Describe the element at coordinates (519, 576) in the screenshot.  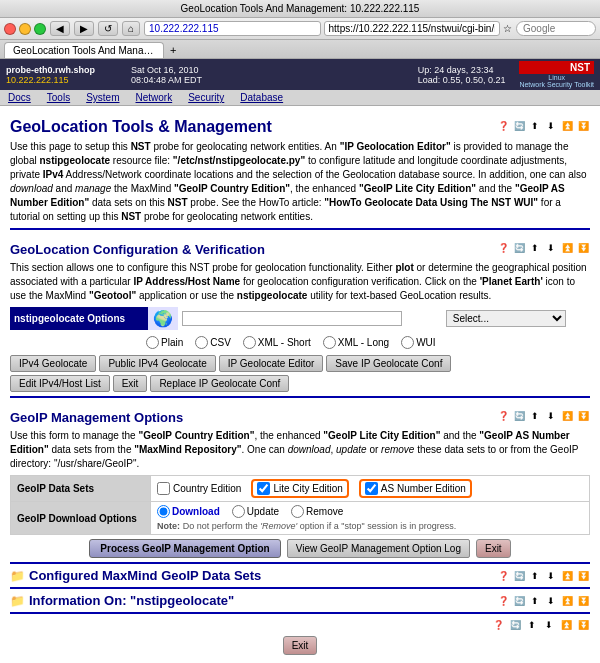
I see `icon-refresh-cd: 🔄` at that location.